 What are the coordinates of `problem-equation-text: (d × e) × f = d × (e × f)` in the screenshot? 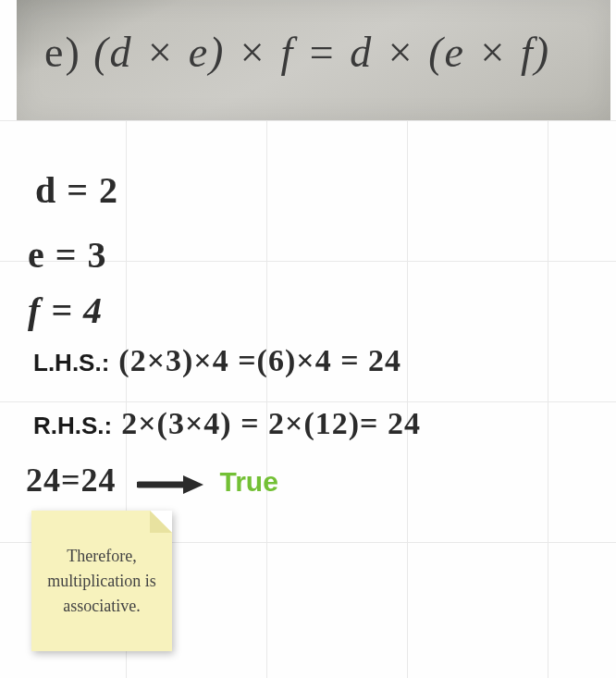 It's located at (322, 52).